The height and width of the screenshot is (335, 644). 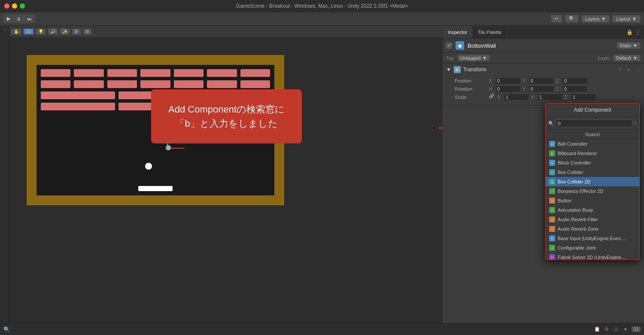 What do you see at coordinates (592, 163) in the screenshot?
I see `component-list-name: Block Controller` at bounding box center [592, 163].